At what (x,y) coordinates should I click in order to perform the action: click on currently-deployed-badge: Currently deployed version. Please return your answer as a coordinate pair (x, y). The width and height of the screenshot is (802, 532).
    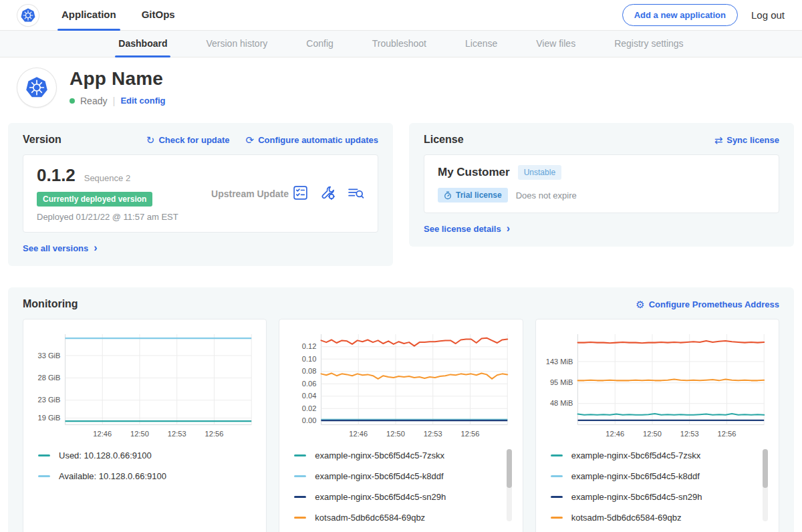
    Looking at the image, I should click on (95, 199).